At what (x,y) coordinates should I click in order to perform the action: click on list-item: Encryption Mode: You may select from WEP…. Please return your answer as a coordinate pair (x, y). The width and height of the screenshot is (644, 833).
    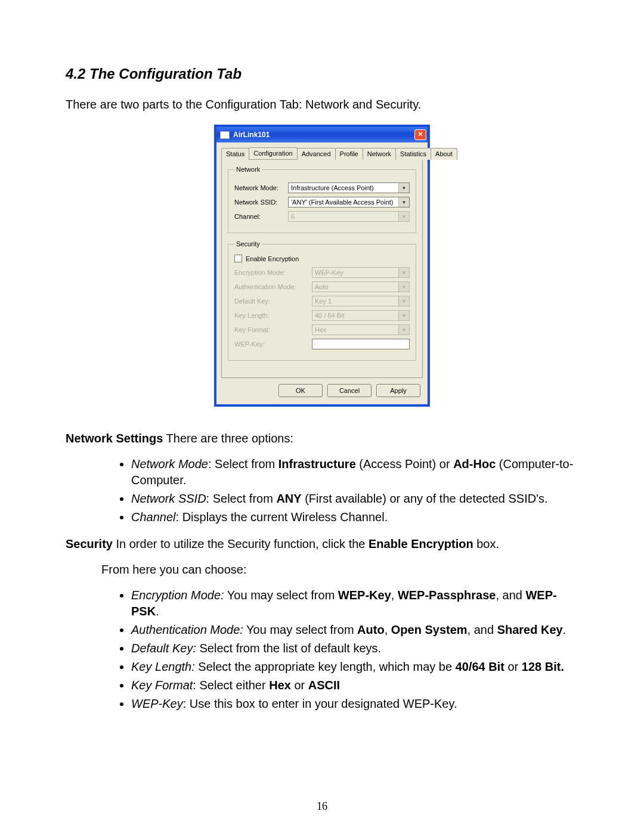
    Looking at the image, I should click on (355, 603).